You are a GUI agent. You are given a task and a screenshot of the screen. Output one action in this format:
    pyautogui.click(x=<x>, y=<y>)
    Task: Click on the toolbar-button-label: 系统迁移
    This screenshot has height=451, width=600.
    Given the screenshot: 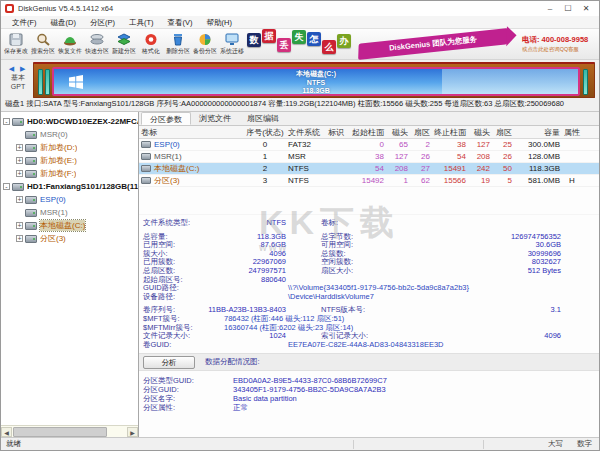 What is the action you would take?
    pyautogui.click(x=232, y=51)
    